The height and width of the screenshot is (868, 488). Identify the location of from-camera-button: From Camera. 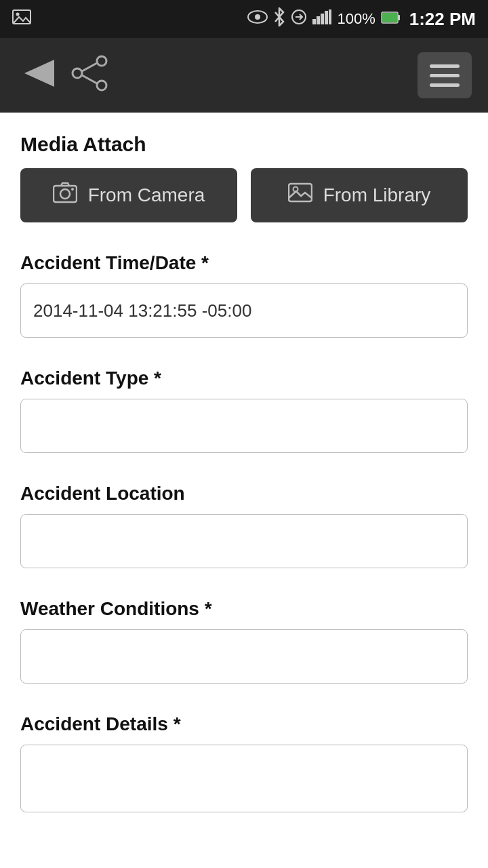
(129, 195).